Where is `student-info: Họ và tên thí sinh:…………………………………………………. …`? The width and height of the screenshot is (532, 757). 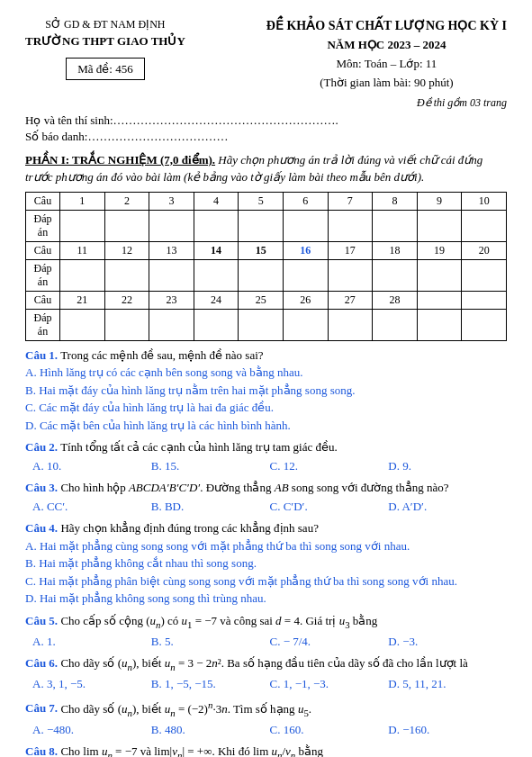 student-info: Họ và tên thí sinh:…………………………………………………. … is located at coordinates (266, 129).